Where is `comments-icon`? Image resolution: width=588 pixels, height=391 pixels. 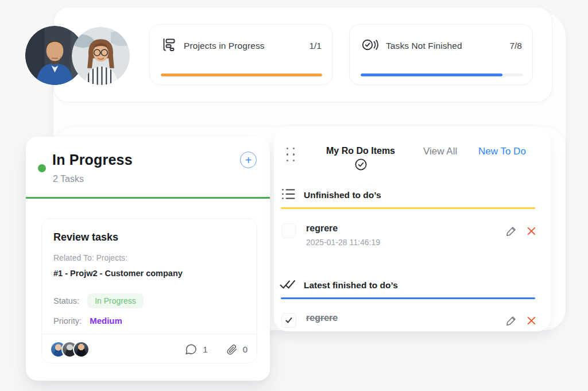 comments-icon is located at coordinates (191, 349).